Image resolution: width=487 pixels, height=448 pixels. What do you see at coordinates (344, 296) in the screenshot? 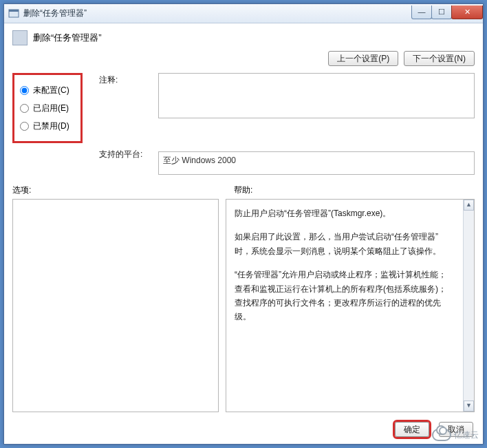
I see `help-paragraph: “任务管理器”允许用户启动或终止程序；监视计算机性能；查看和监视正运行在计算机上…` at bounding box center [344, 296].